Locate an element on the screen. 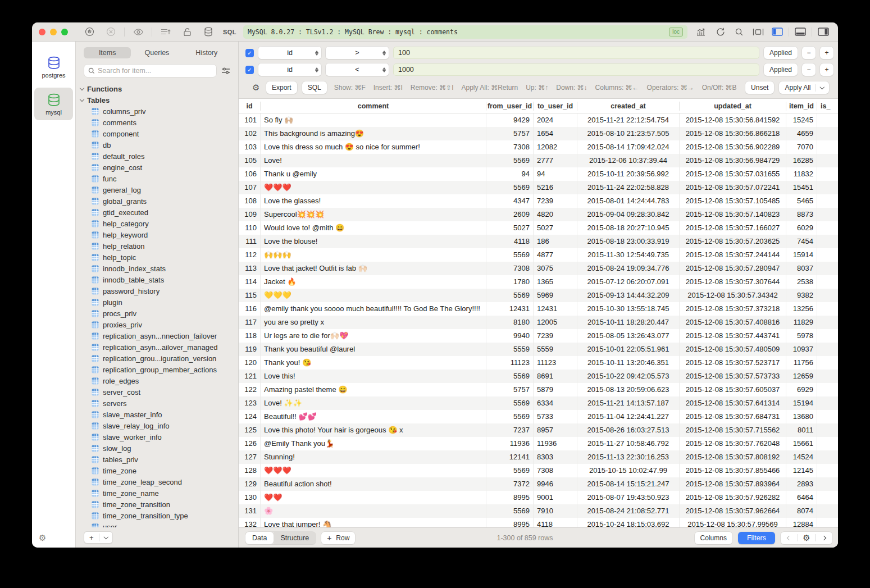 This screenshot has width=870, height=588. sidebar-table-item: replication_grou...iguration_version is located at coordinates (160, 358).